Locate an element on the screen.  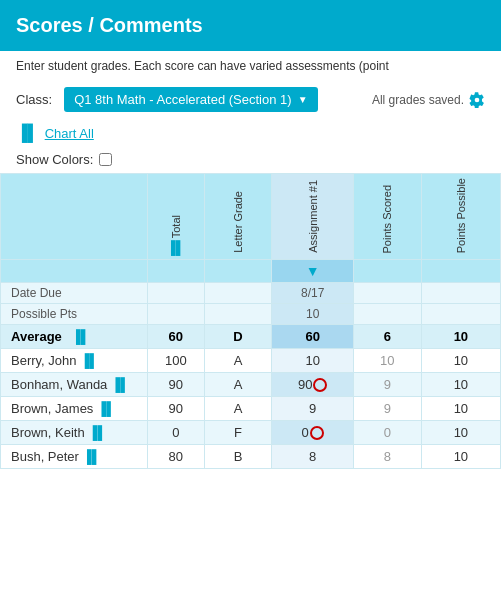
average-chart-icon: ▐▌ is located at coordinates (80, 336).